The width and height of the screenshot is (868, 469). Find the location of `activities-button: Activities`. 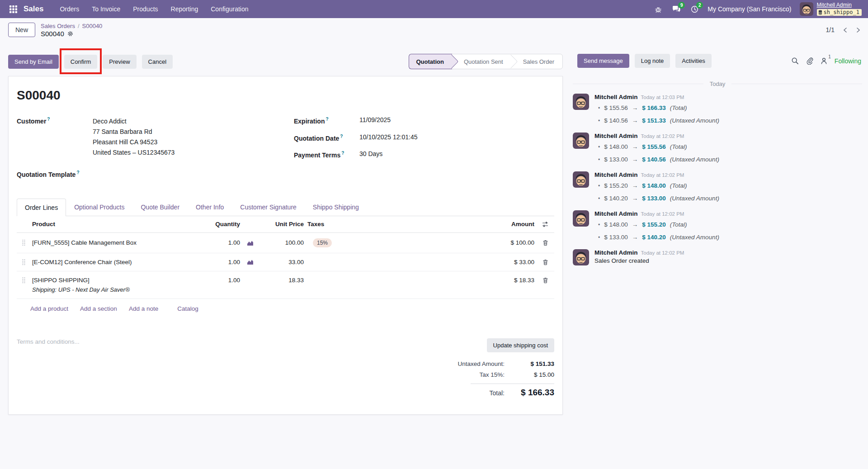

activities-button: Activities is located at coordinates (693, 61).